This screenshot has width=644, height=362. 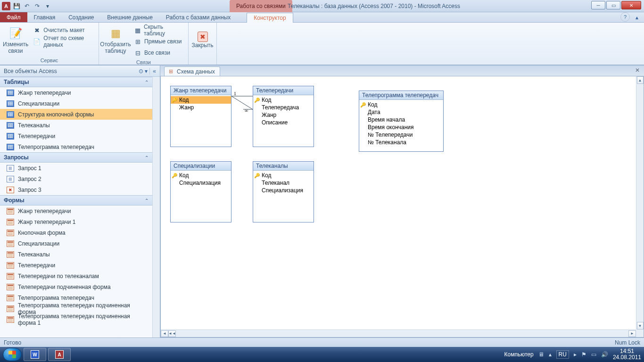 I want to click on tab-design: Конструктор, so click(x=270, y=18).